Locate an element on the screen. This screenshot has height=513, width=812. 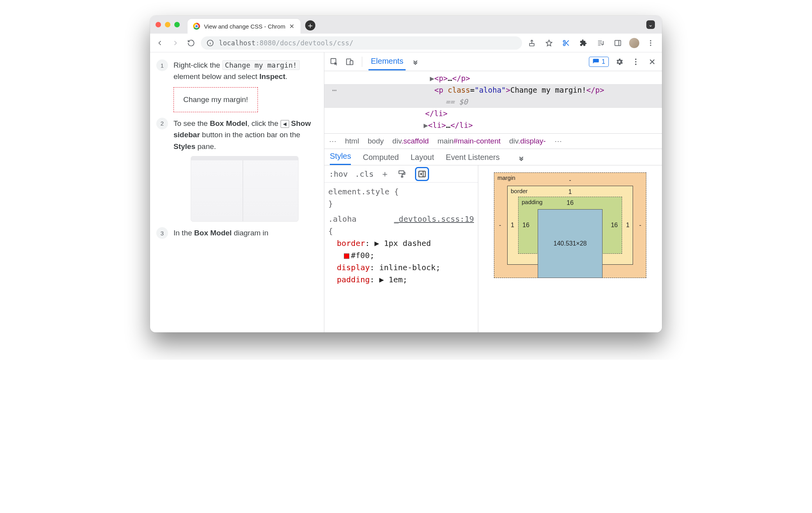
reading-list-icon is located at coordinates (601, 43).